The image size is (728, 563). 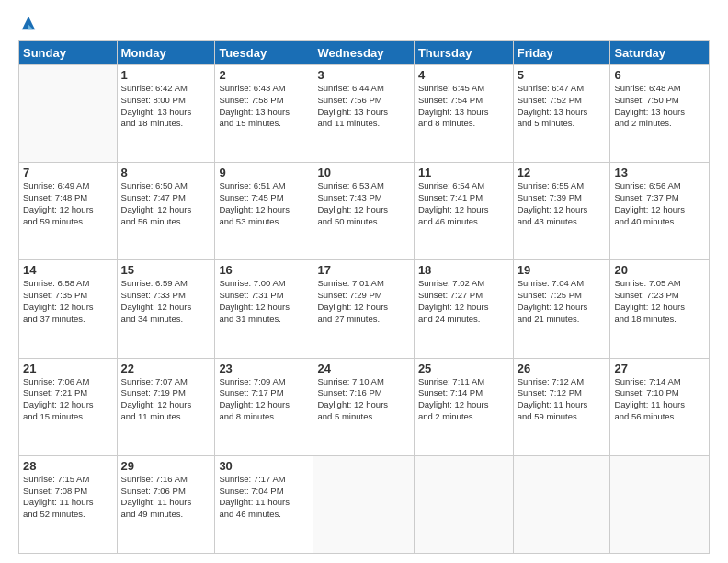 I want to click on calendar-cell: 27Sunrise: 7:14 AM Sunset: 7:10 PM Dayli…, so click(x=660, y=407).